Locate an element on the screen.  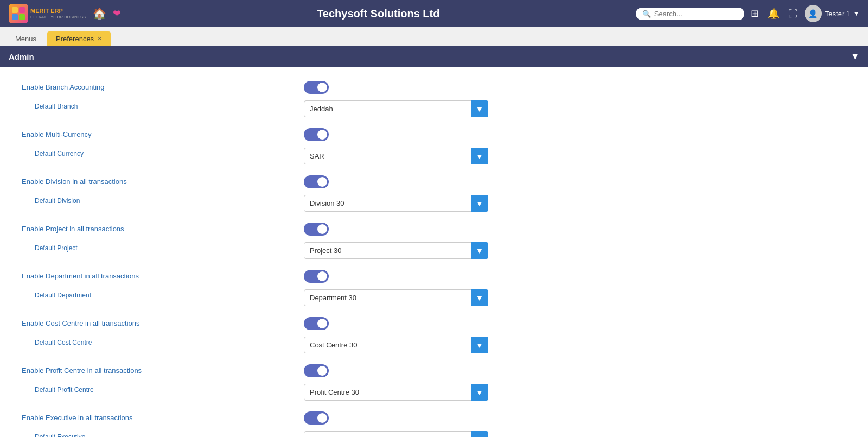
pref-row-default-department: Default Department Department 30 Departm… is located at coordinates (434, 297).